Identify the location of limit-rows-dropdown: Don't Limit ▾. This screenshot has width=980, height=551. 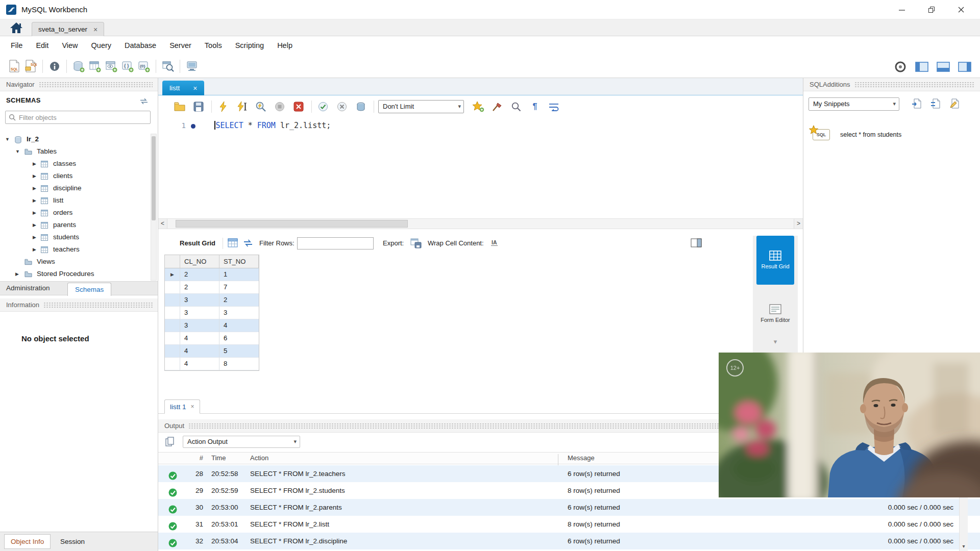
(421, 107).